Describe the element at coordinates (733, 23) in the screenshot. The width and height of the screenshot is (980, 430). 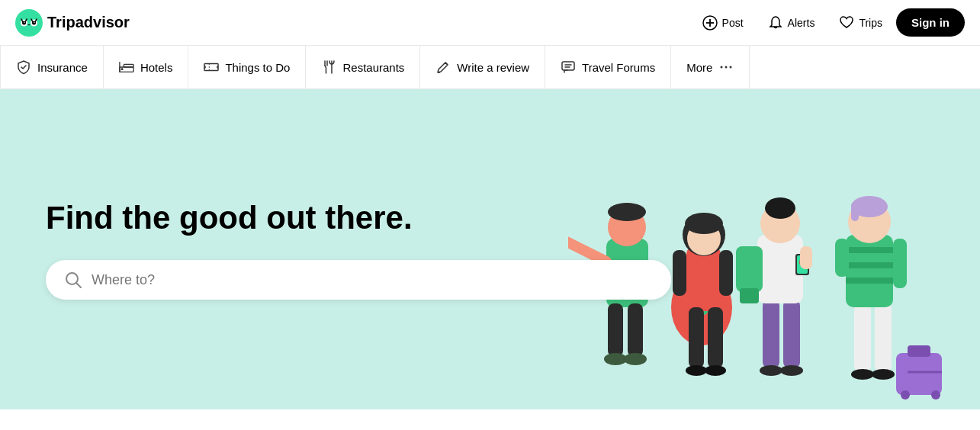
I see `post-label: Post` at that location.